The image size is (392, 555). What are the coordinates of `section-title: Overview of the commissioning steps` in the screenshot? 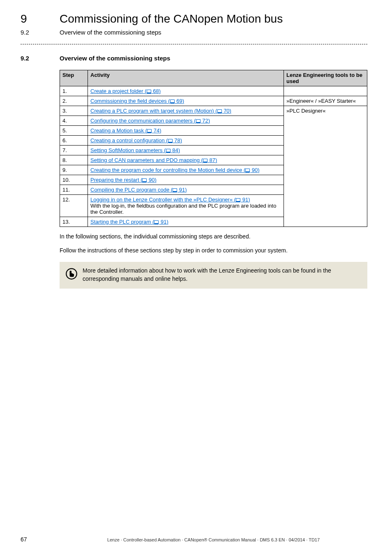 It's located at (115, 58).